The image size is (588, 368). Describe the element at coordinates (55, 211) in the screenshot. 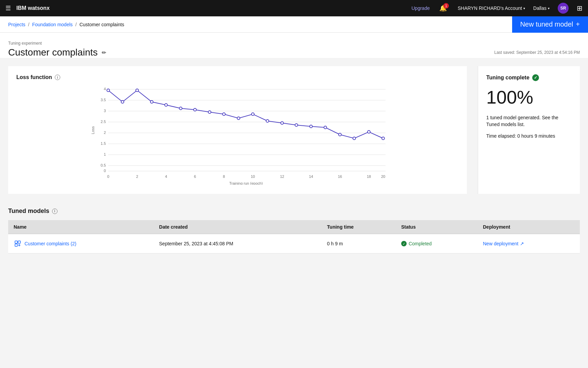

I see `tuned-models-info-icon: i` at that location.